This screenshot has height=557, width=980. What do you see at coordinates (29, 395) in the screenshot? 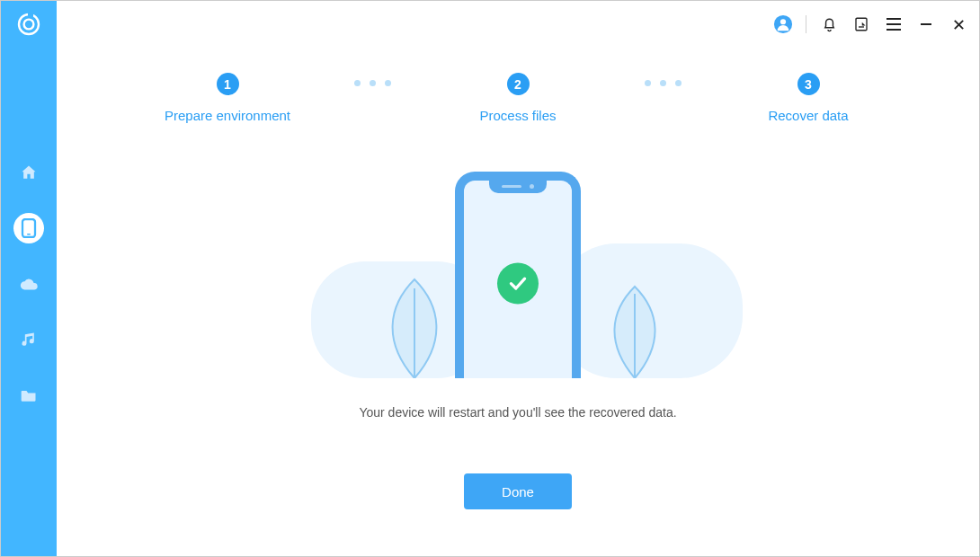
I see `folder-icon` at bounding box center [29, 395].